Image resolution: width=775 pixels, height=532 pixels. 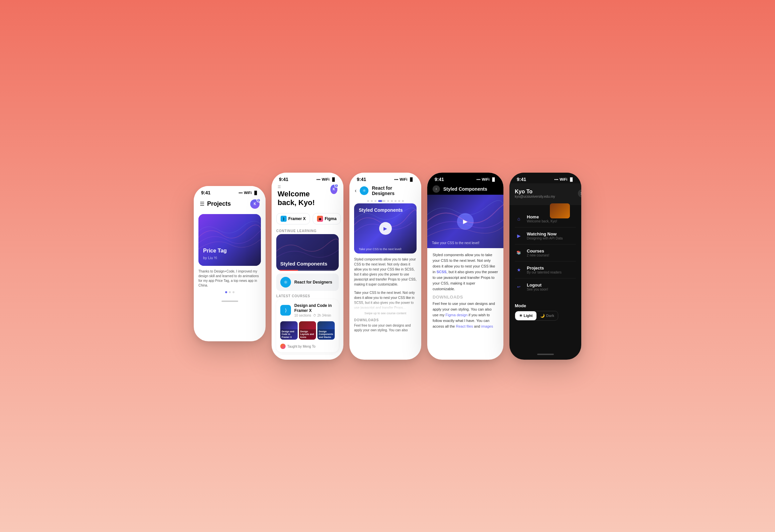 What do you see at coordinates (519, 270) in the screenshot?
I see `projects-icon: ★` at bounding box center [519, 270].